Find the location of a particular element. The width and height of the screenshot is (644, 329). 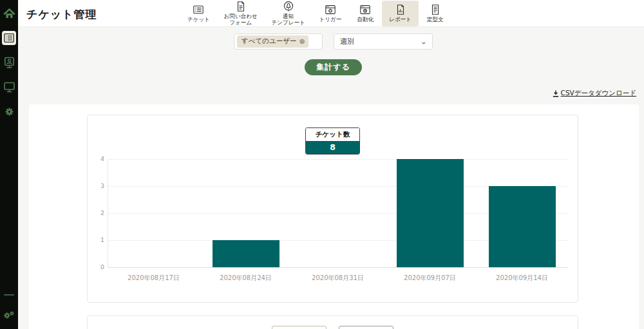

period-select-value: 週別 is located at coordinates (347, 41).